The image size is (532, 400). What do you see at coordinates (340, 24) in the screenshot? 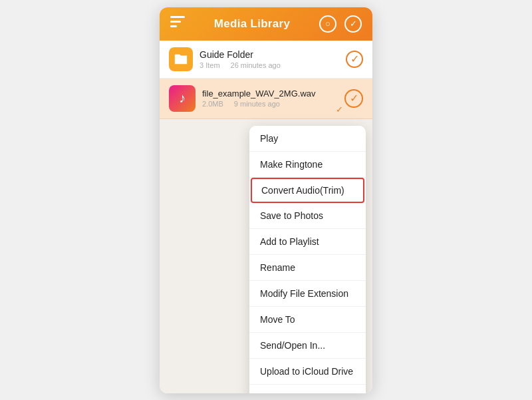
I see `header-actions: ○ ✓` at bounding box center [340, 24].